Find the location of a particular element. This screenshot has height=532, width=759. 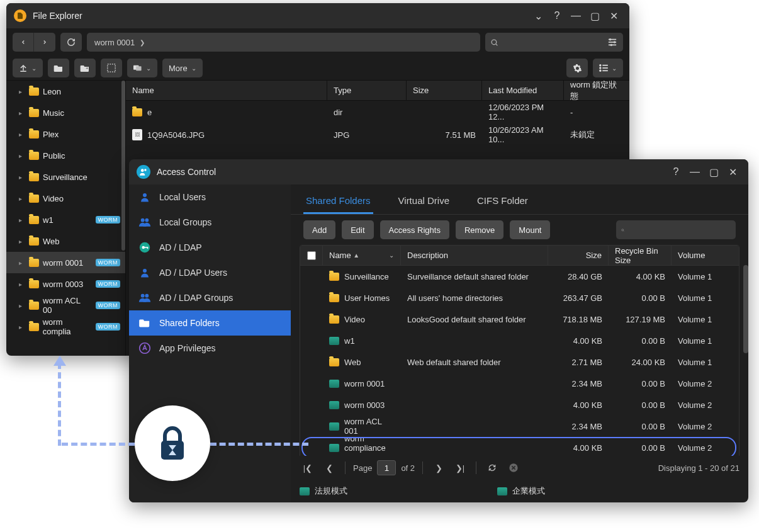

app-icon is located at coordinates (145, 348).